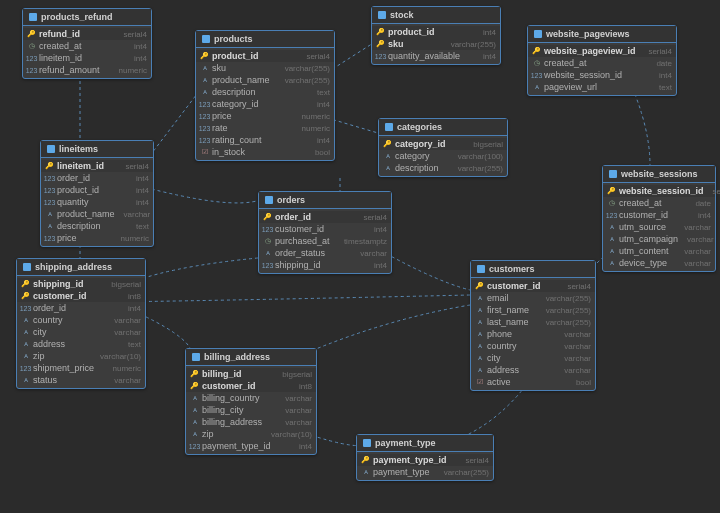 The image size is (720, 513). What do you see at coordinates (81, 380) in the screenshot?
I see `column-row: ᴀstatusvarchar` at bounding box center [81, 380].